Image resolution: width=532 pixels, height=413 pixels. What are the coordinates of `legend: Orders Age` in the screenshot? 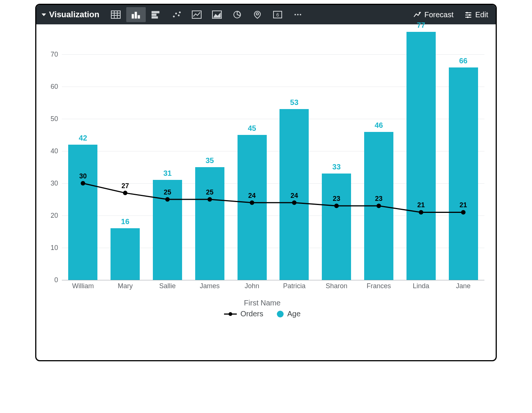 It's located at (262, 316).